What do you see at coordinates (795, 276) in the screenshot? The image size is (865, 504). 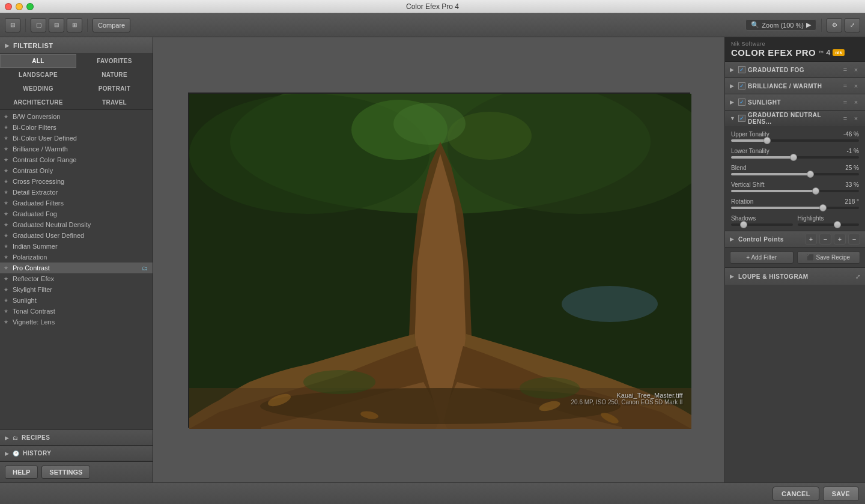 I see `loupe-histogram-section: ▶ LOUPE & HISTOGRAM ⤢` at bounding box center [795, 276].